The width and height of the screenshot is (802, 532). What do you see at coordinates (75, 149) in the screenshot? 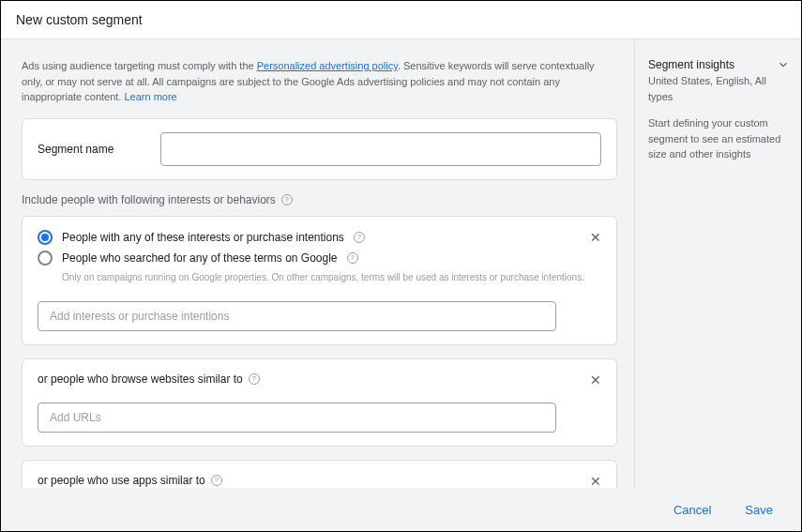
I see `segment-name-label: Segment name` at bounding box center [75, 149].